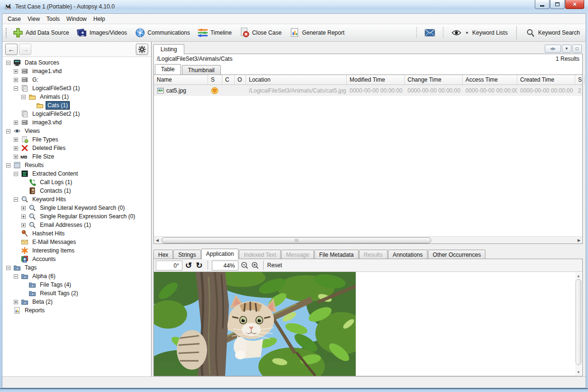 The image size is (588, 392). What do you see at coordinates (579, 276) in the screenshot?
I see `scroll-up-icon: ▲` at bounding box center [579, 276].